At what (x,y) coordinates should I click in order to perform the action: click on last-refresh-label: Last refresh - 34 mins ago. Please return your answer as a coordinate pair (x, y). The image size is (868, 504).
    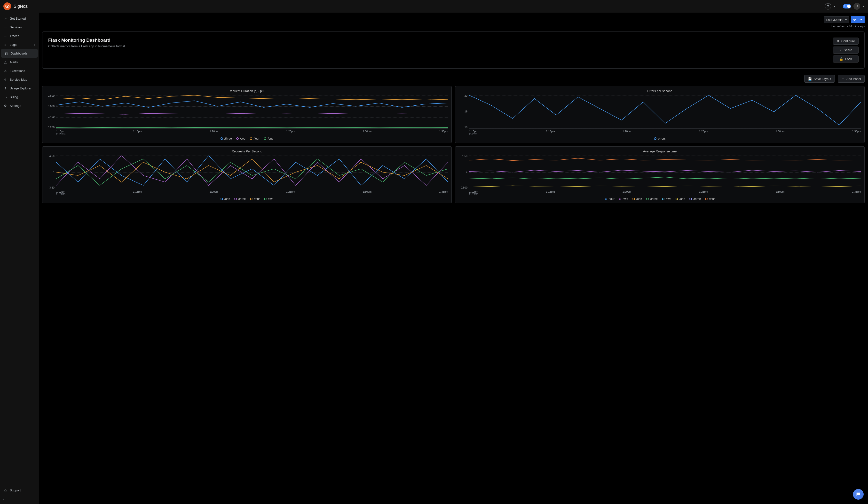
    Looking at the image, I should click on (453, 27).